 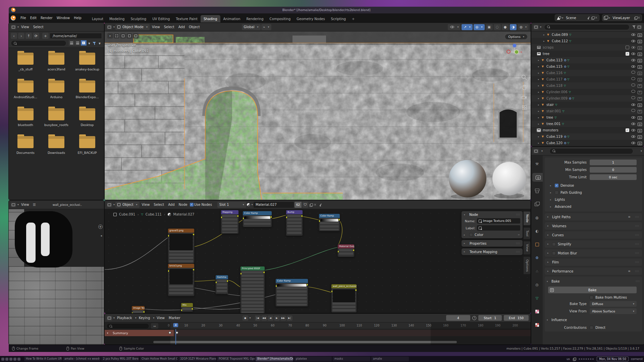 I want to click on workspace-tab: Rendering, so click(x=255, y=19).